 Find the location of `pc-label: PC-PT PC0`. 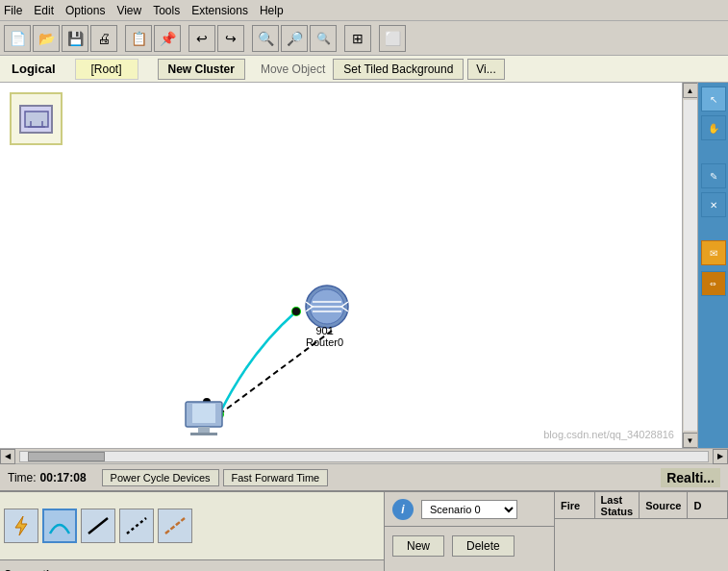

pc-label: PC-PT PC0 is located at coordinates (200, 447).